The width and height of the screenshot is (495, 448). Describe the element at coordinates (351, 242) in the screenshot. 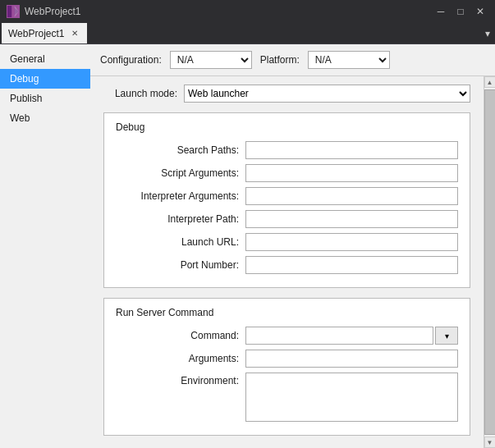

I see `launch-url-input` at that location.